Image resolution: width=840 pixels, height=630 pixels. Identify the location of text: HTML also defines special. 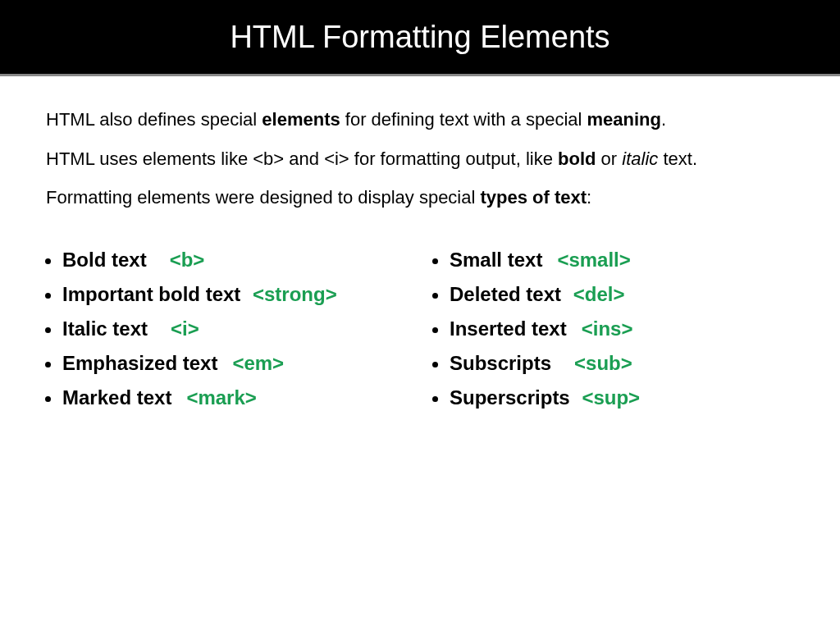
(154, 120).